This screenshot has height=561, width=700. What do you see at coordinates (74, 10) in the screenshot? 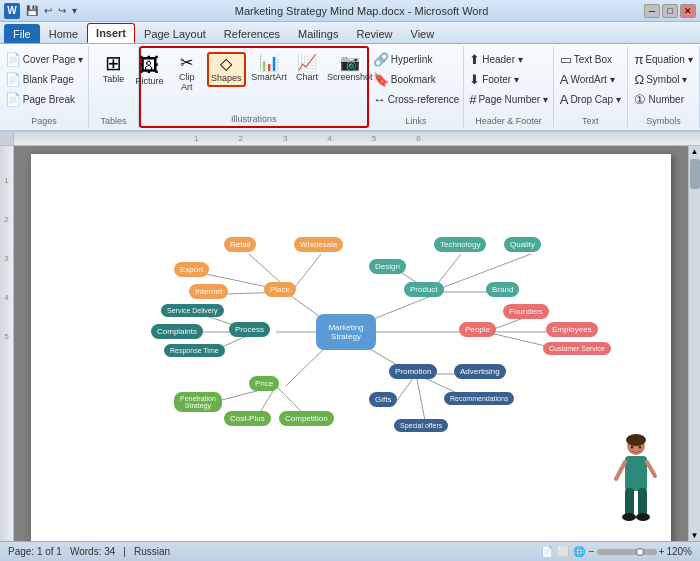
I see `dropdown-quick-btn: ▾` at bounding box center [74, 10].